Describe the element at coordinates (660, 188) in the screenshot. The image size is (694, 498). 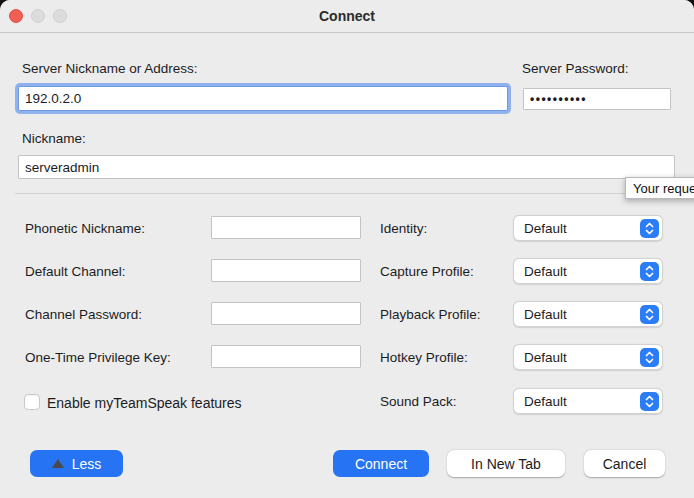
I see `tooltip: Your reque` at that location.